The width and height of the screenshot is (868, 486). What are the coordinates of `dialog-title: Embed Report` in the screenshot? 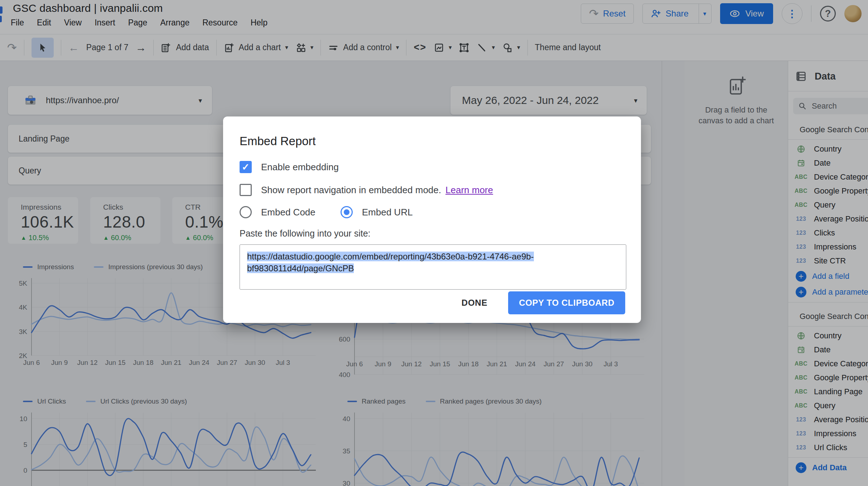 It's located at (433, 141).